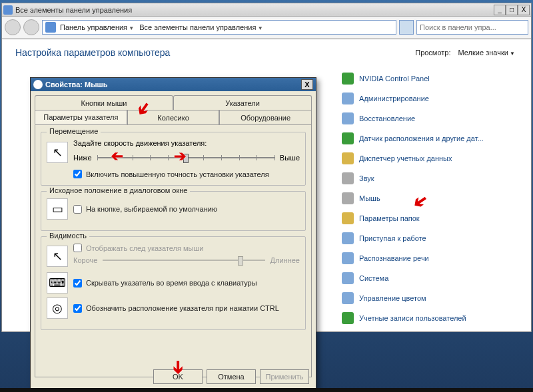 The height and width of the screenshot is (392, 533). I want to click on tab-wheel: Колесико, so click(173, 117).